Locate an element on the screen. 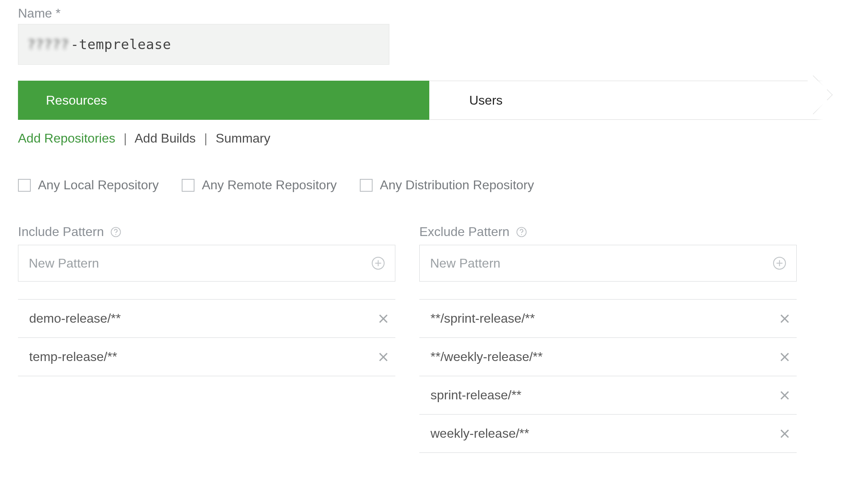  pattern-text: demo-release/** is located at coordinates (75, 319).